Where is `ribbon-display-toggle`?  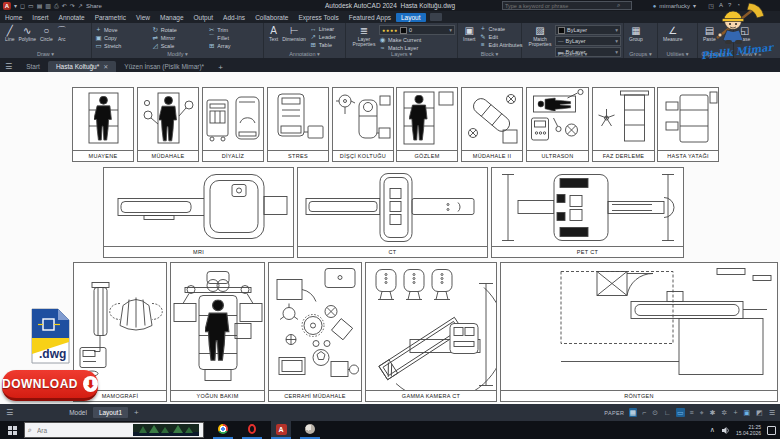 ribbon-display-toggle is located at coordinates (436, 17).